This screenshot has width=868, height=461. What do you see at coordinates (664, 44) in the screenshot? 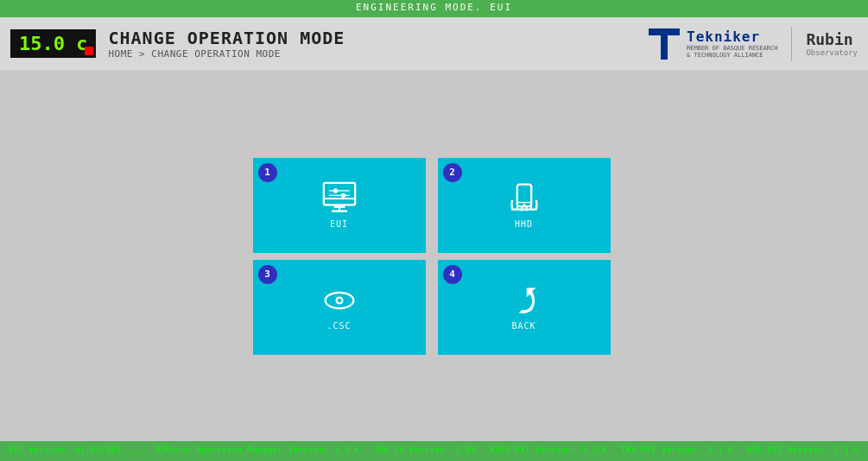
I see `tekniker-logo-icon` at bounding box center [664, 44].